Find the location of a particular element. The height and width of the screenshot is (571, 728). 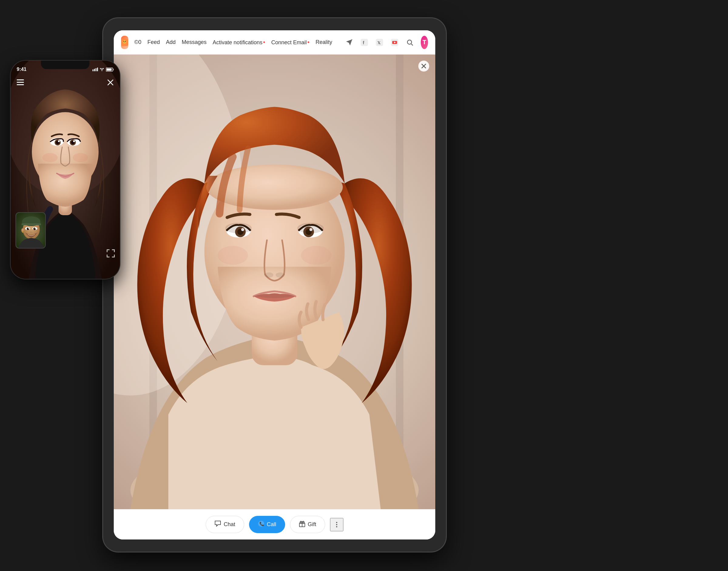

nav-icons: f 𝕏 is located at coordinates (379, 42).